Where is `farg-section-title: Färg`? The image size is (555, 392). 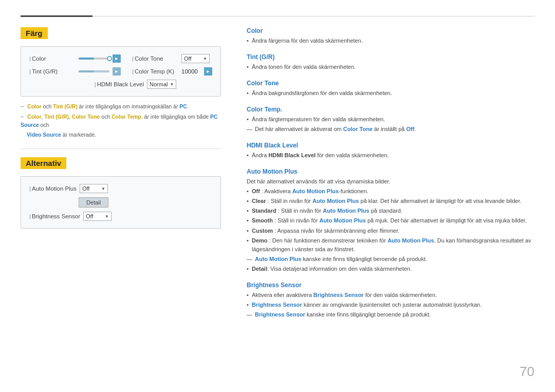 farg-section-title: Färg is located at coordinates (34, 33).